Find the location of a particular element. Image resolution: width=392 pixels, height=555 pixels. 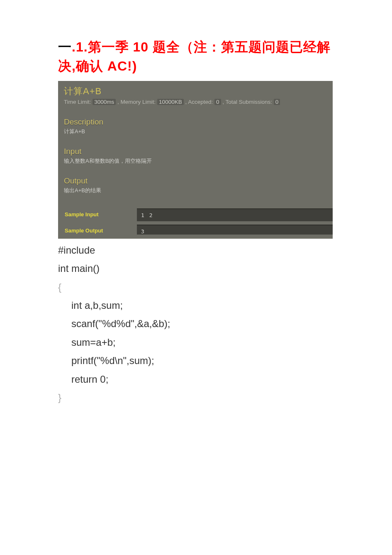

input-body: 输入整数A和整数B的值，用空格隔开 is located at coordinates (195, 161).